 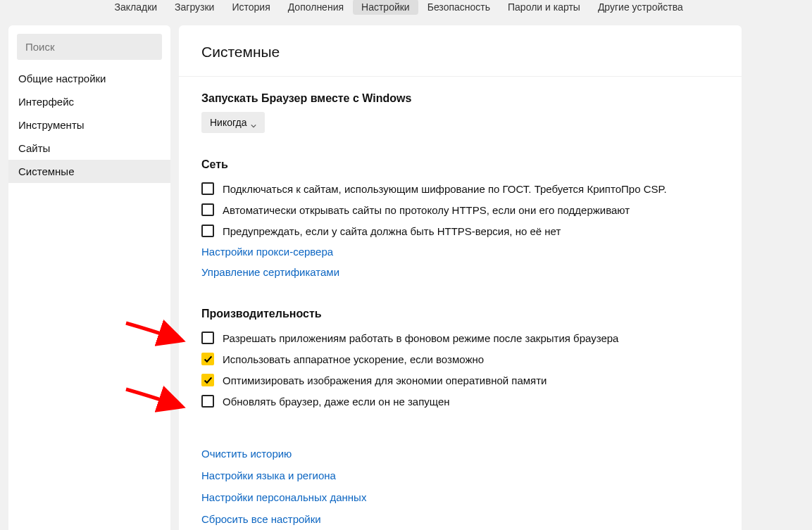 I want to click on checkbox-optimize-images, so click(x=208, y=380).